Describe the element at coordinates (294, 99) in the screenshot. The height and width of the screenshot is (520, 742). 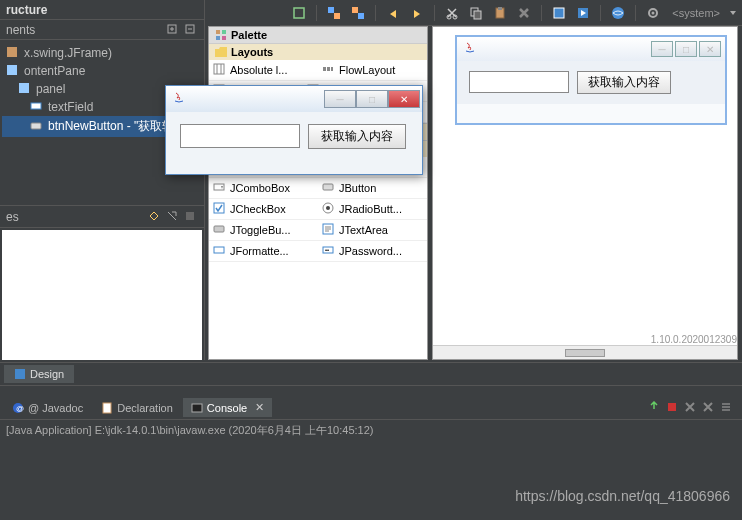
I see `dialog-titlebar: ─ □ ✕` at that location.